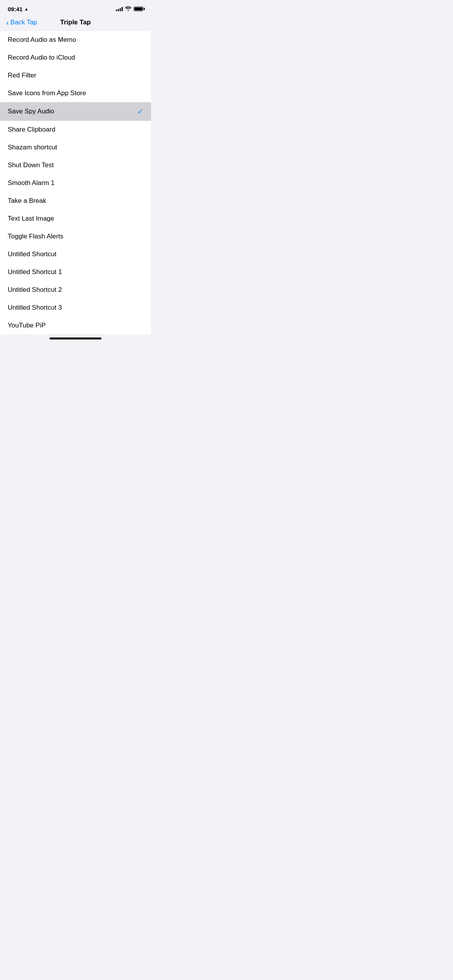 The width and height of the screenshot is (453, 980). Describe the element at coordinates (41, 58) in the screenshot. I see `list-item-label: Record Audio to iCloud` at that location.